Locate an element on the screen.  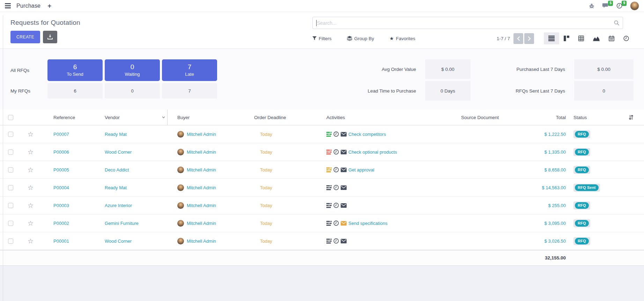
reference-link: P00002 is located at coordinates (72, 223).